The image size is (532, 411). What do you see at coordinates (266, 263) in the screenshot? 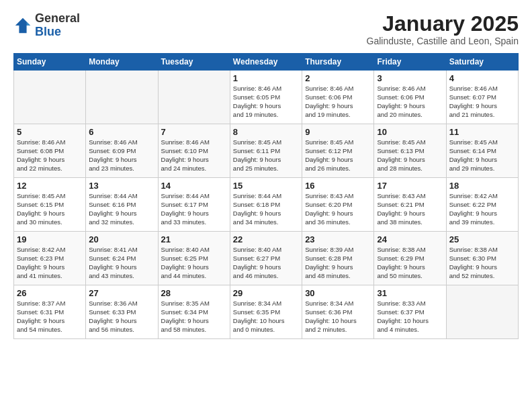
I see `day-info: Sunrise: 8:40 AM Sunset: 6:27 PM Dayligh…` at bounding box center [266, 263].